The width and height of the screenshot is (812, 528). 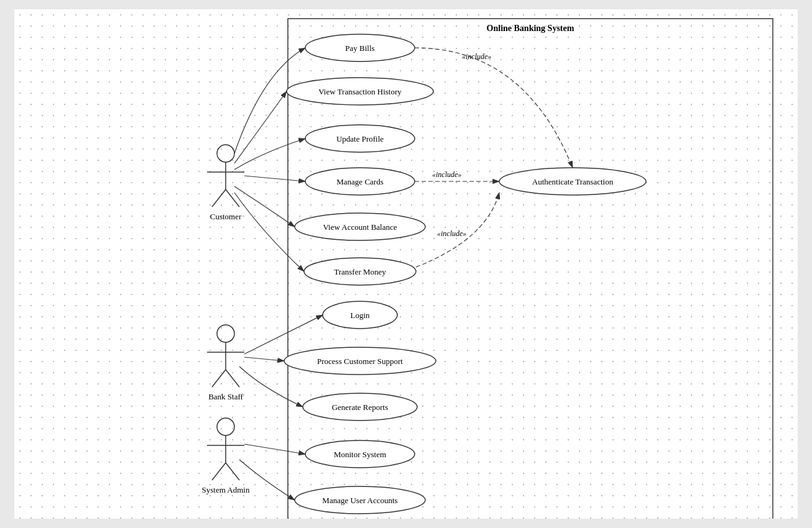 What do you see at coordinates (284, 334) in the screenshot?
I see `conn-bankstaff-login` at bounding box center [284, 334].